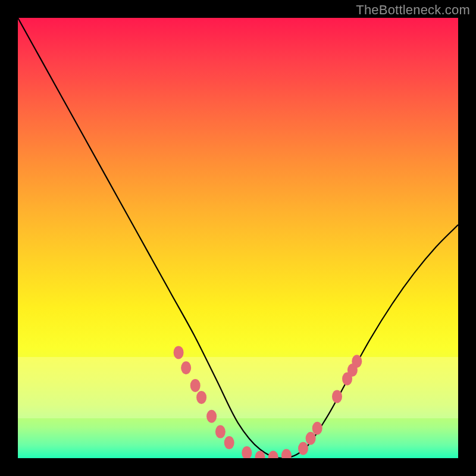  I want to click on watermark-text: TheBottleneck.com, so click(413, 10).